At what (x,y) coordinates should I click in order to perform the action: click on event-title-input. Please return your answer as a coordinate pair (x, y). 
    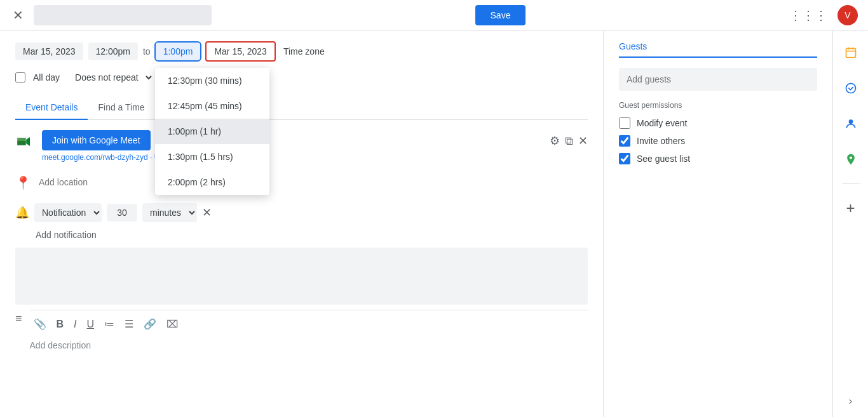
    Looking at the image, I should click on (123, 15).